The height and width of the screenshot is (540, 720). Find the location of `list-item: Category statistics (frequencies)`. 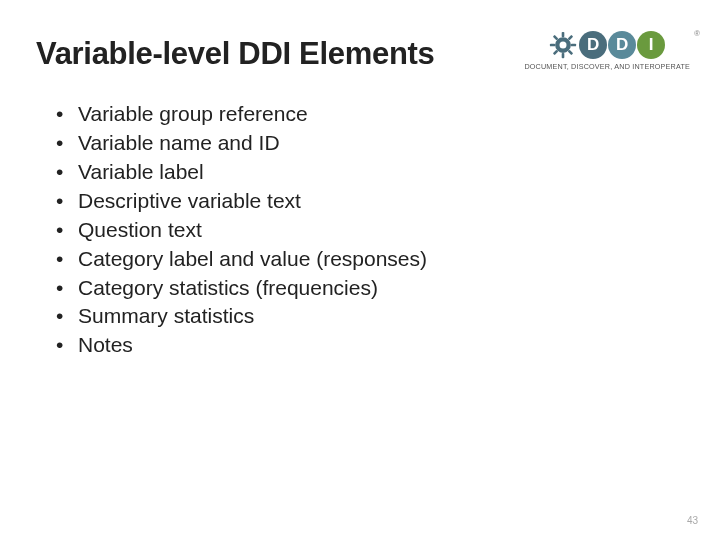

list-item: Category statistics (frequencies) is located at coordinates (370, 288).